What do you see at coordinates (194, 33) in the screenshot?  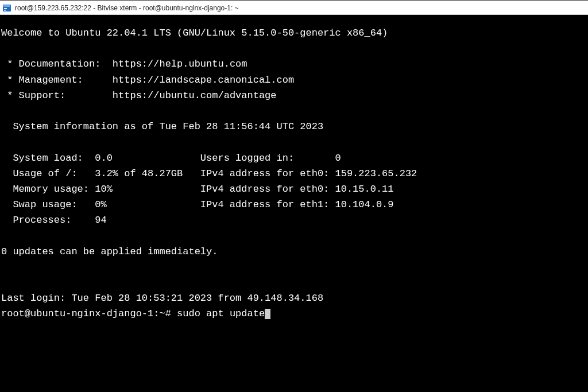 I see `motd-welcome: Welcome to Ubuntu 22.04.1 LTS (GNU/Linux…` at bounding box center [194, 33].